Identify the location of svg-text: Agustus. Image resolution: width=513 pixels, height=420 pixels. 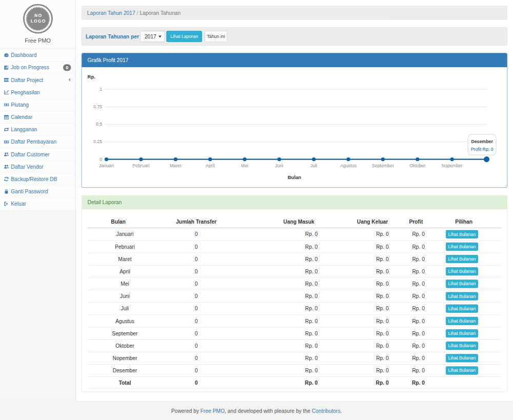
(348, 166).